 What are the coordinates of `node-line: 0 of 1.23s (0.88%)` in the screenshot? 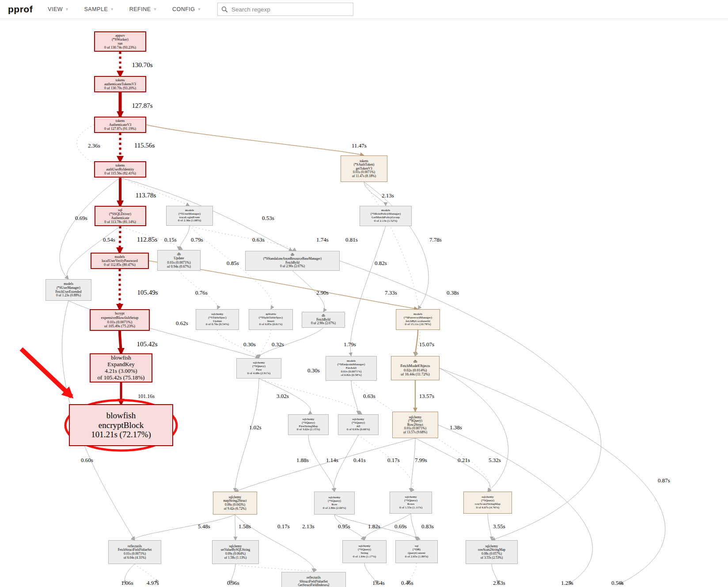 It's located at (68, 296).